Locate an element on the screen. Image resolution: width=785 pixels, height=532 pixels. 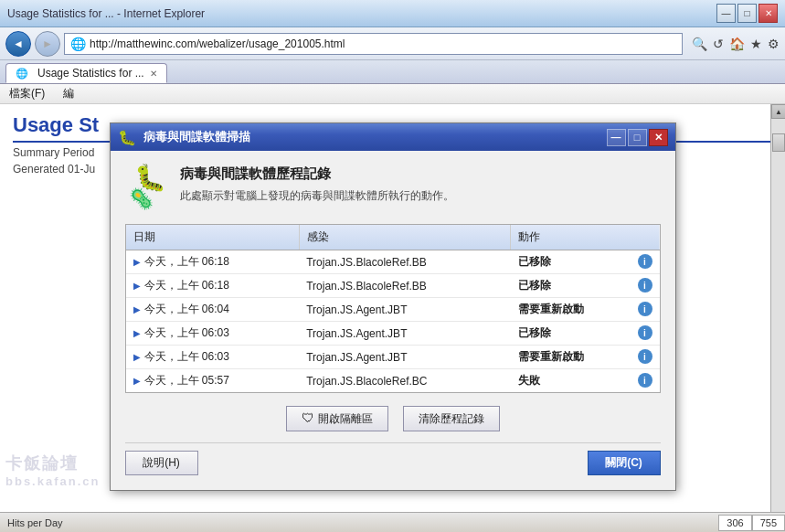
browser-tabbar: 🌐 Usage Statistics for ... ✕ is located at coordinates (393, 72).